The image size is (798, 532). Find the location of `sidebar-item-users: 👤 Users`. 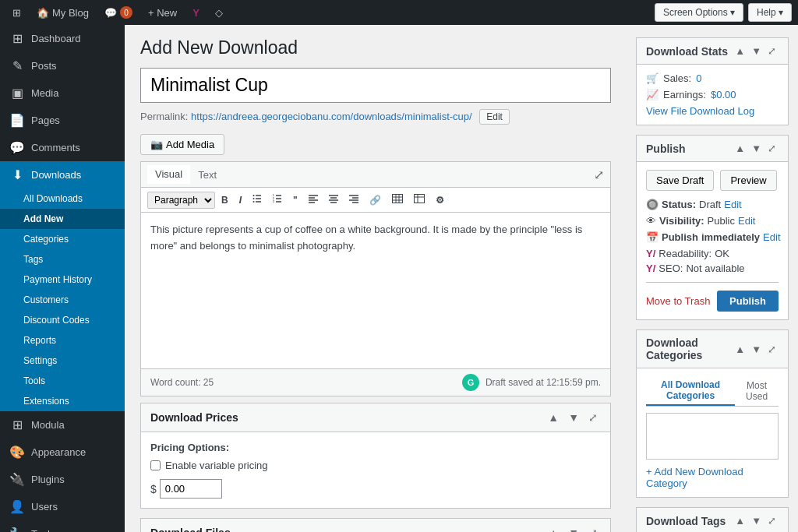

sidebar-item-users: 👤 Users is located at coordinates (62, 506).